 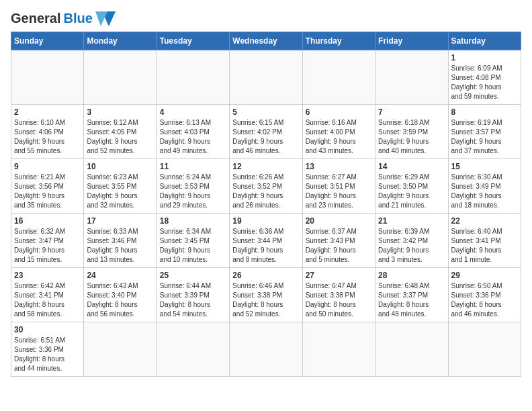 I want to click on day-number: 26, so click(x=266, y=275).